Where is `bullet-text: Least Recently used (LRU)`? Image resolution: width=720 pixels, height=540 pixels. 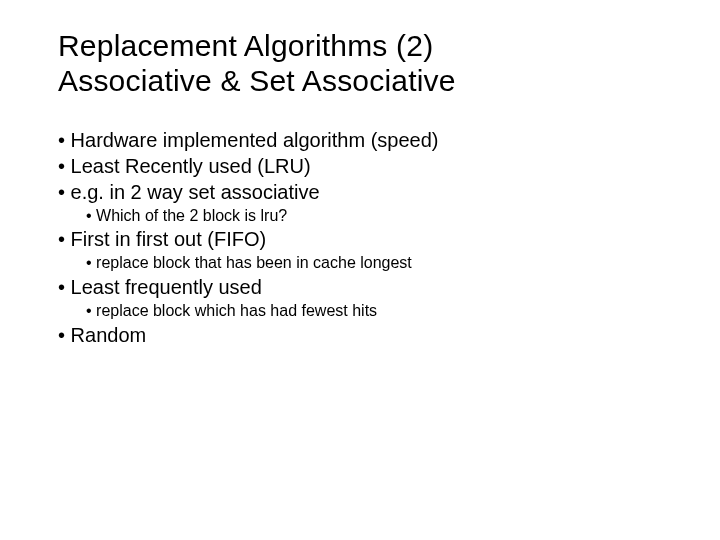
bullet-text: Least Recently used (LRU) is located at coordinates (191, 166).